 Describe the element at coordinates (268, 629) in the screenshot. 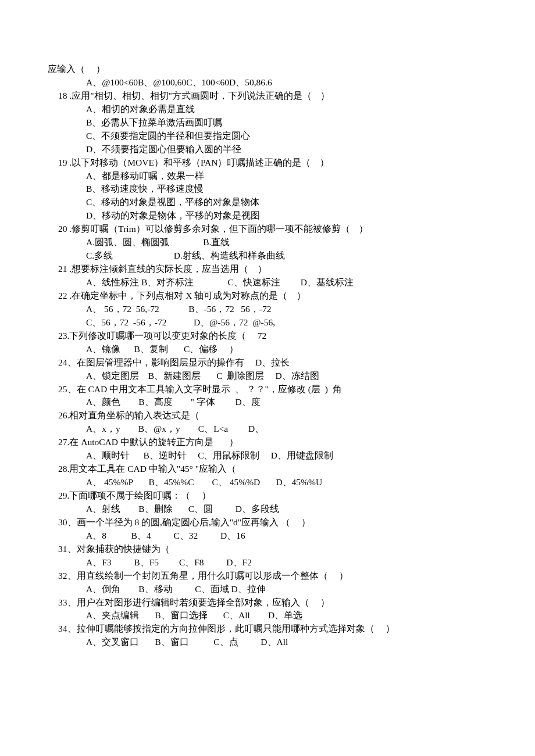

I see `text-line: 34、拉伸叮嘱能够按指定的方向拉伸图形，此叮嘱只能用哪种方式选择对象（ ）` at that location.